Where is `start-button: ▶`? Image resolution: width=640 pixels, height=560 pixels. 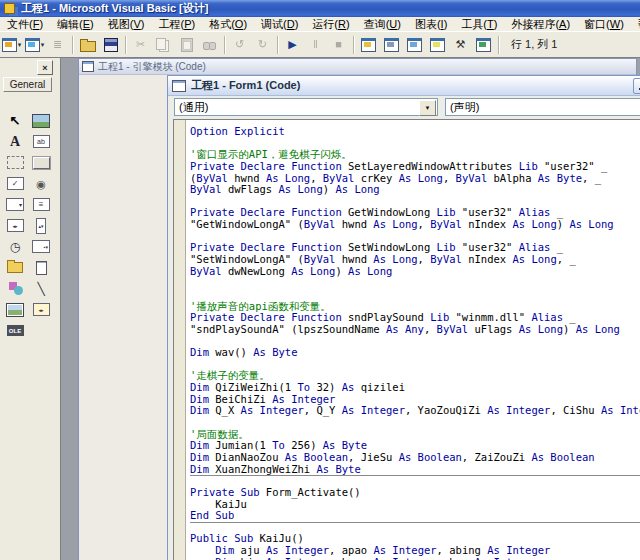 start-button: ▶ is located at coordinates (292, 45).